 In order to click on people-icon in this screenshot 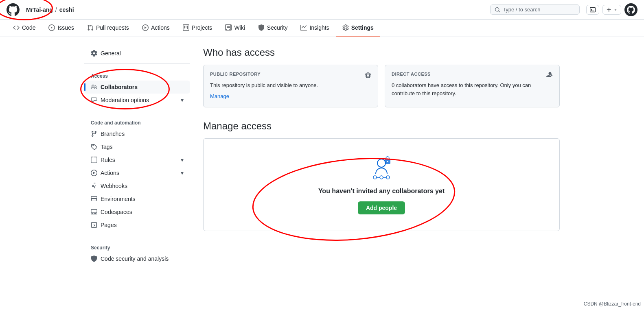, I will do `click(94, 87)`.